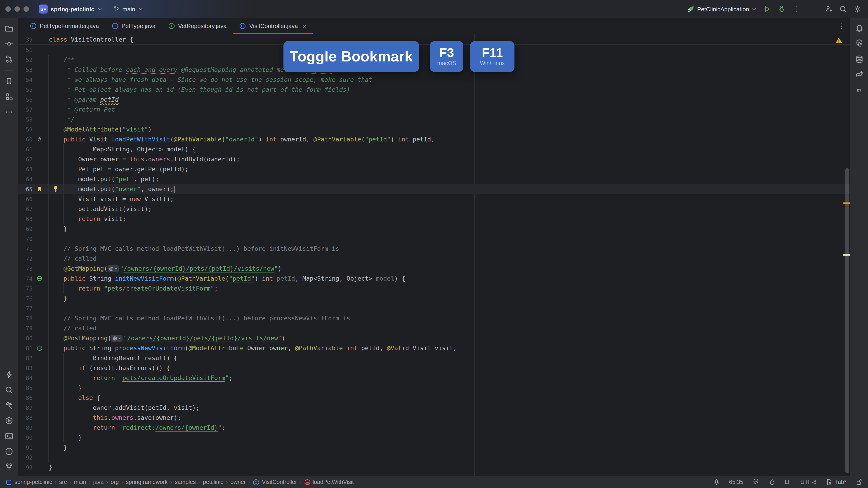 This screenshot has width=868, height=488. Describe the element at coordinates (434, 338) in the screenshot. I see `code-line-80: 80 @PostMapping("/owners/{ownerId}/pets/…` at that location.